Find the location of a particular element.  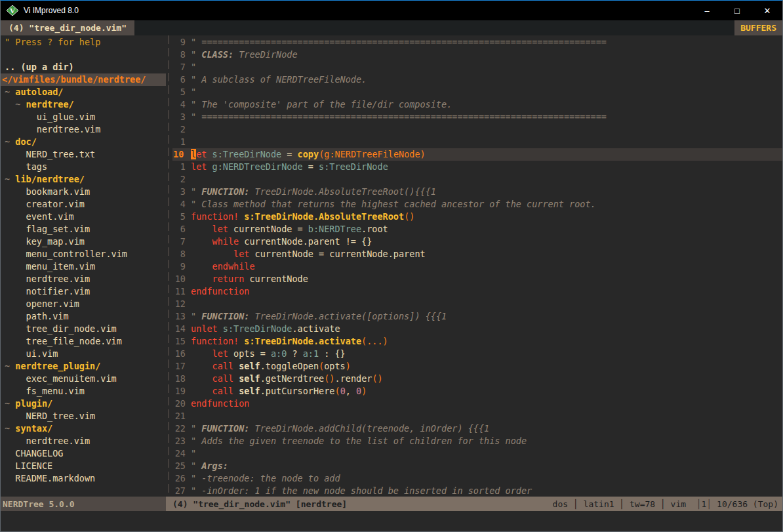

line-number: 9 is located at coordinates (182, 266).